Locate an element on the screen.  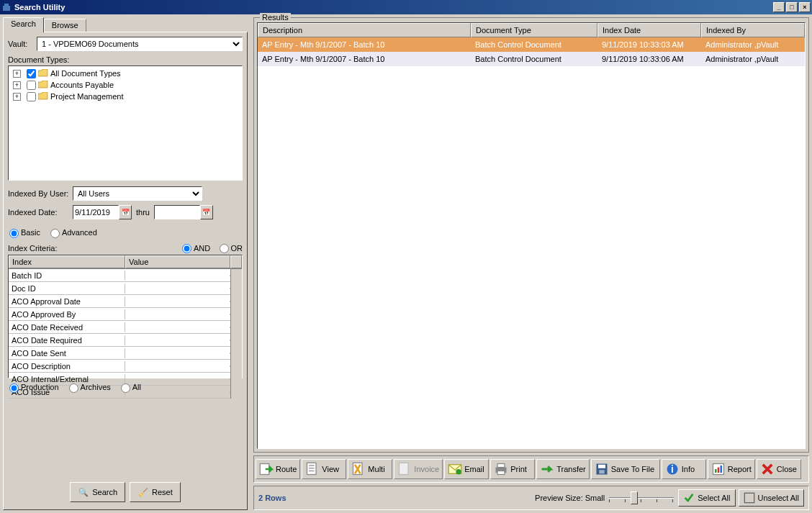
calendar-to-icon: 📅 is located at coordinates (207, 212).